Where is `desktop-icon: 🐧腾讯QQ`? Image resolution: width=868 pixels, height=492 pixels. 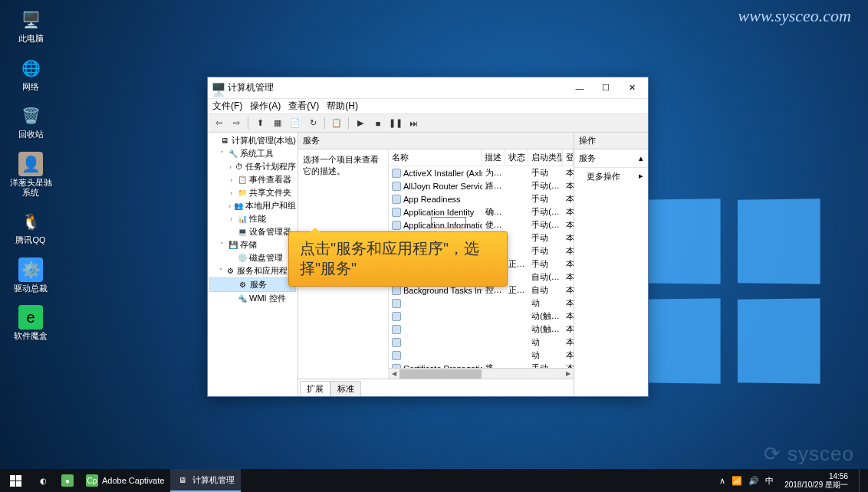 desktop-icon: 🐧腾讯QQ is located at coordinates (31, 227).